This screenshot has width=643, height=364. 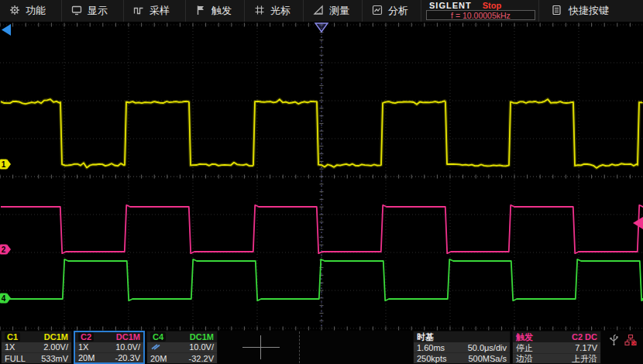 I want to click on frequency-counter: f = 10.00005kHz, so click(x=480, y=15).